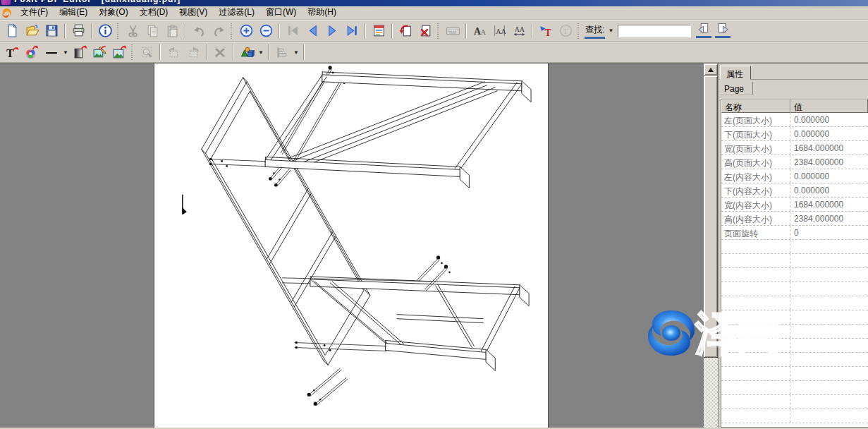 Image resolution: width=868 pixels, height=429 pixels. What do you see at coordinates (281, 13) in the screenshot?
I see `menu-window: 窗口(W)` at bounding box center [281, 13].